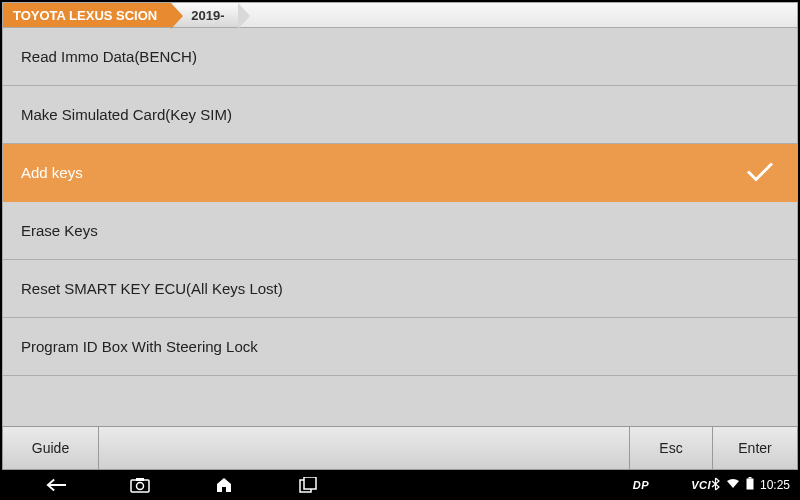  Describe the element at coordinates (400, 347) in the screenshot. I see `menu-item-program-id-box: Program ID Box With Steering Lock` at that location.